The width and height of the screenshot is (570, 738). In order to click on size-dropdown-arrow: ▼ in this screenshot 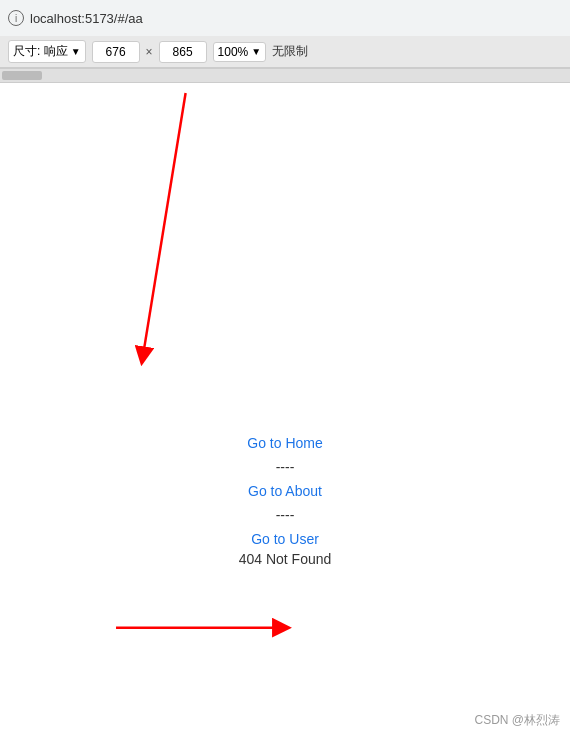, I will do `click(76, 52)`.